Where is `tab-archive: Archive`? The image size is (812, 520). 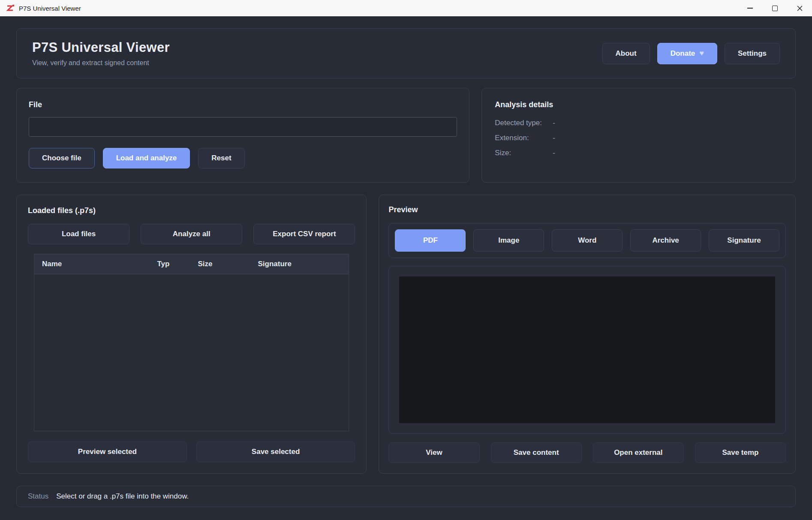
tab-archive: Archive is located at coordinates (665, 240).